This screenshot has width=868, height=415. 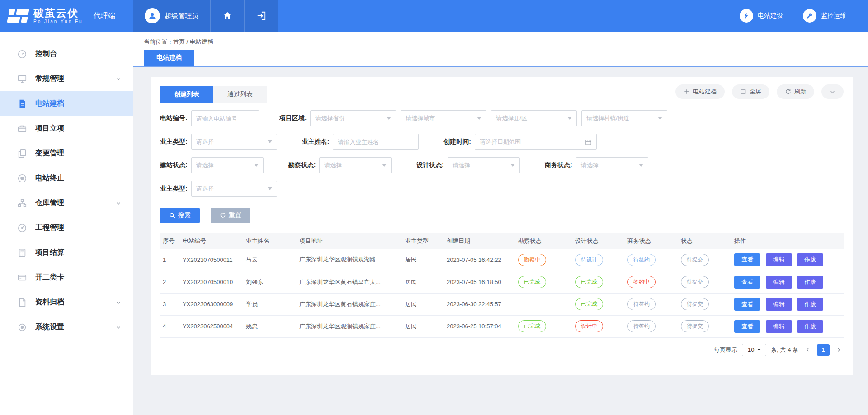 I want to click on owner-type2-select: 请选择, so click(x=234, y=189).